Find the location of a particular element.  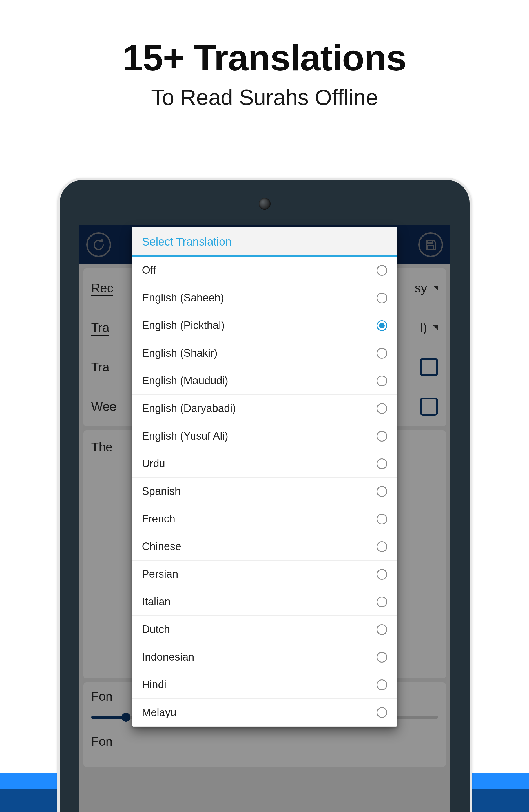

option-label: Melayu is located at coordinates (159, 712).